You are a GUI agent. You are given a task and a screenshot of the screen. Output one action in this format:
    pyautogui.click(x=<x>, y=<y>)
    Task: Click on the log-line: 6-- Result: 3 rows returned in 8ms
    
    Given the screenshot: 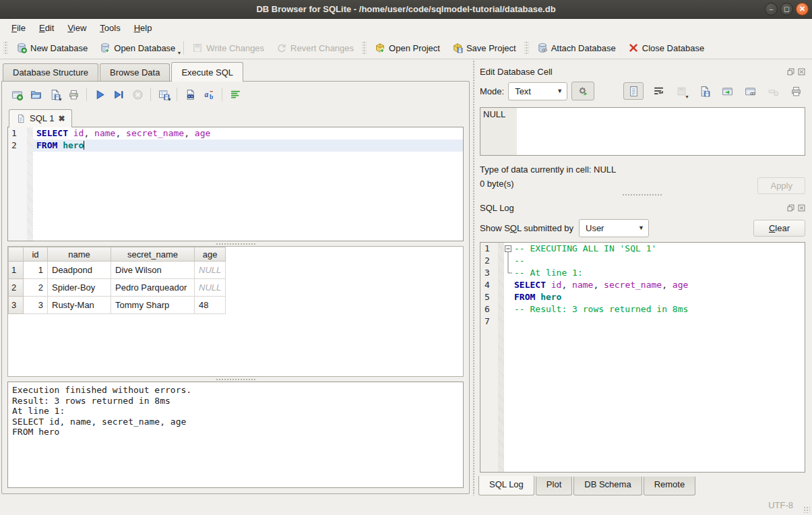 What is the action you would take?
    pyautogui.click(x=643, y=309)
    